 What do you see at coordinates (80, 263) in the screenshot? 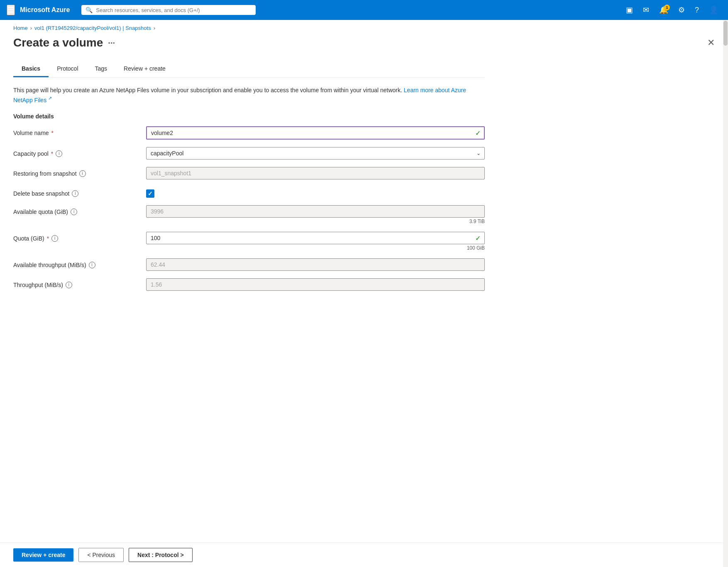
I see `available-throughput-label: Available throughput (MiB/s) i` at bounding box center [80, 263].